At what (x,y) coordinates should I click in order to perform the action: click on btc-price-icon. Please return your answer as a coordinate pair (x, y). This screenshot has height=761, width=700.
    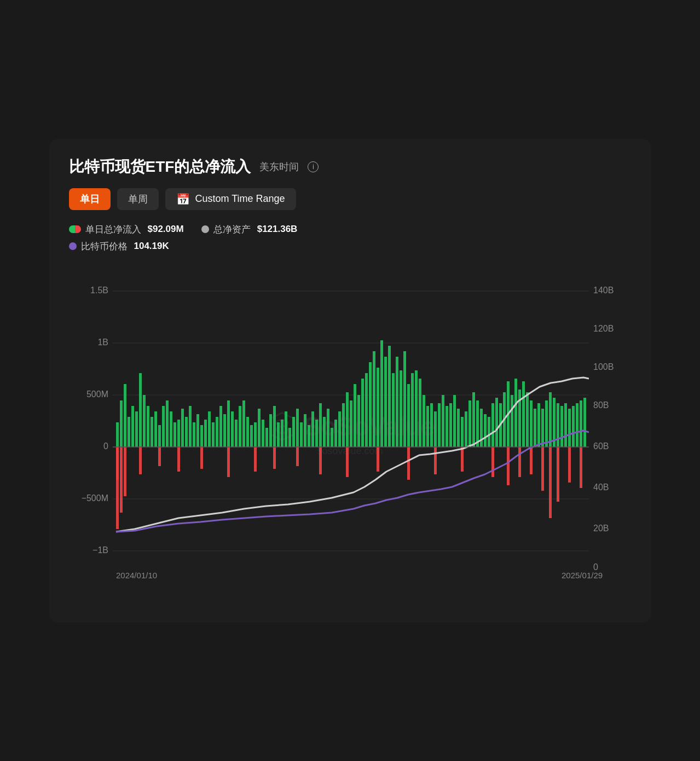
    Looking at the image, I should click on (73, 246).